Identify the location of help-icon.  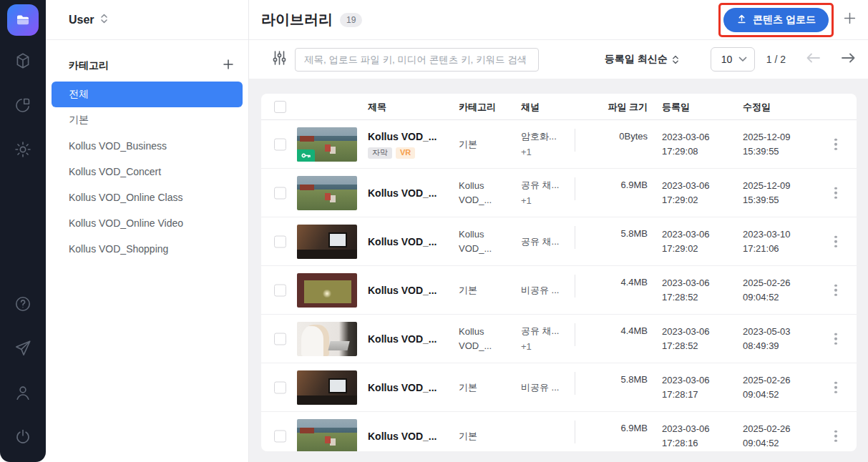
(23, 304).